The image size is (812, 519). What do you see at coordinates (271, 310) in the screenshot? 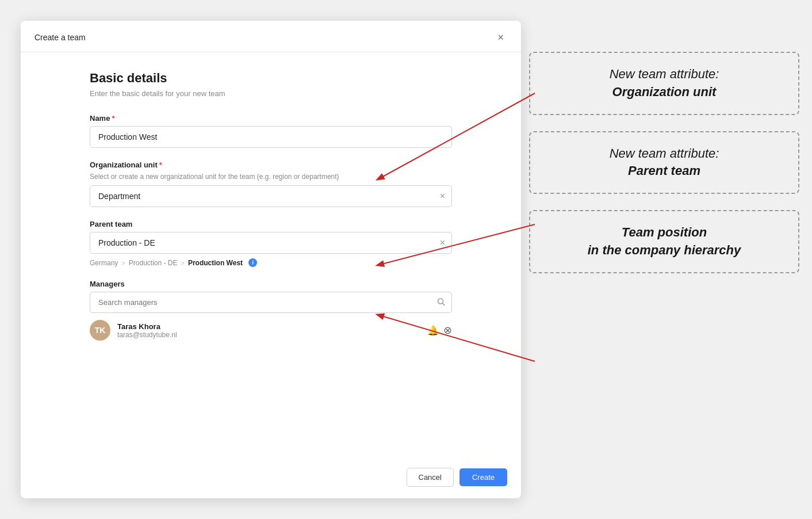
I see `managers-field-group: Managers TK Taras Khora taras@studytube.…` at bounding box center [271, 310].